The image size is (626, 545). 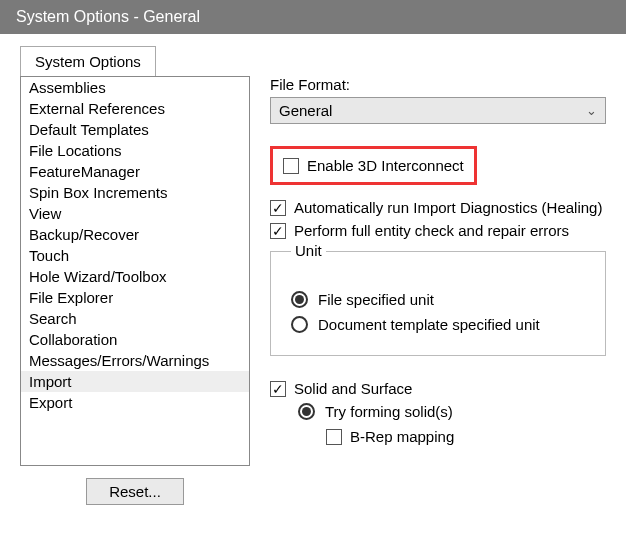 I want to click on try-forming-row: Try forming solid(s), so click(x=452, y=412).